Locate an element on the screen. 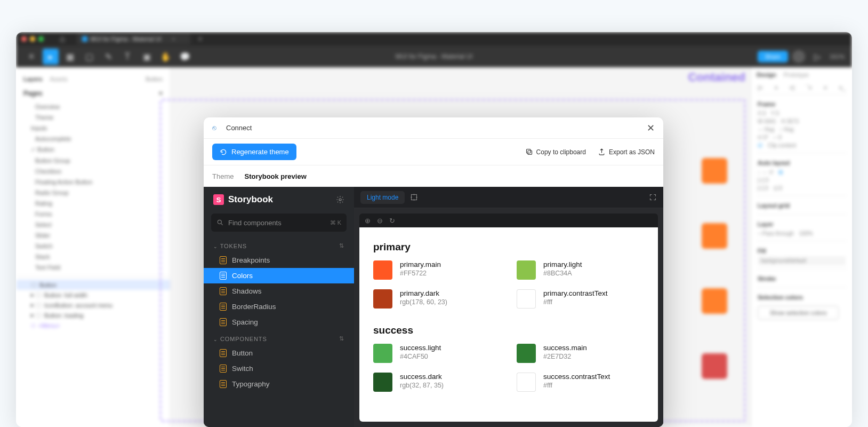 This screenshot has width=868, height=427. find-shortcut: ⌘ K is located at coordinates (336, 223).